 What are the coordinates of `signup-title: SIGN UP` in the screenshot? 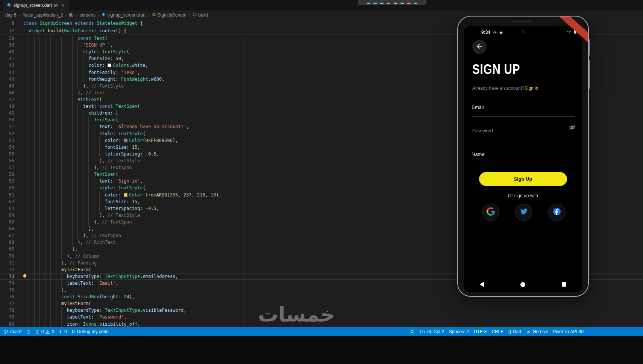 It's located at (496, 69).